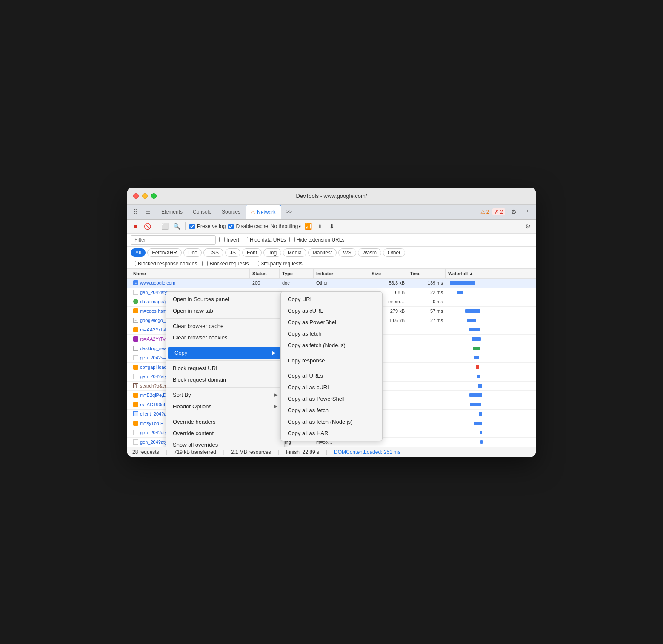  What do you see at coordinates (332, 410) in the screenshot?
I see `submenu-copy-all-fetch: Copy all as fetch` at bounding box center [332, 410].